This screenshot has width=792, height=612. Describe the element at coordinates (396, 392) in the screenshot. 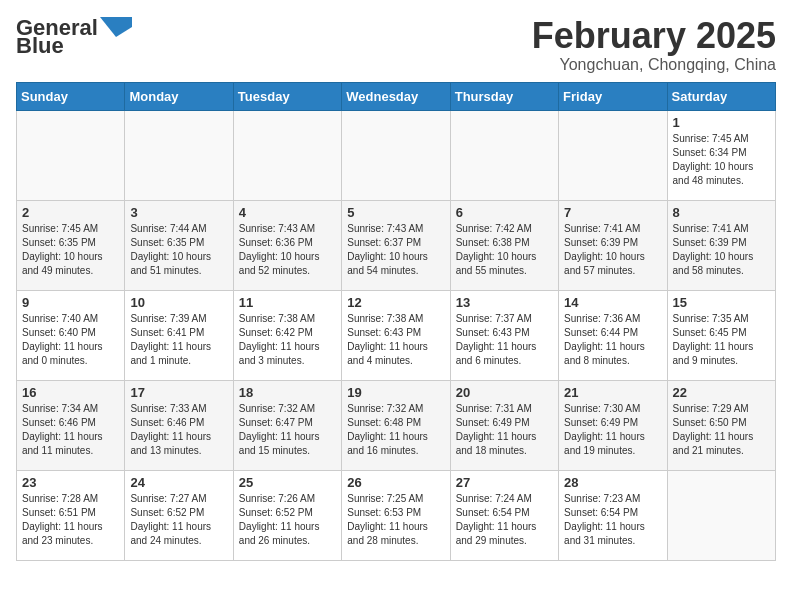

I see `day-number: 19` at that location.